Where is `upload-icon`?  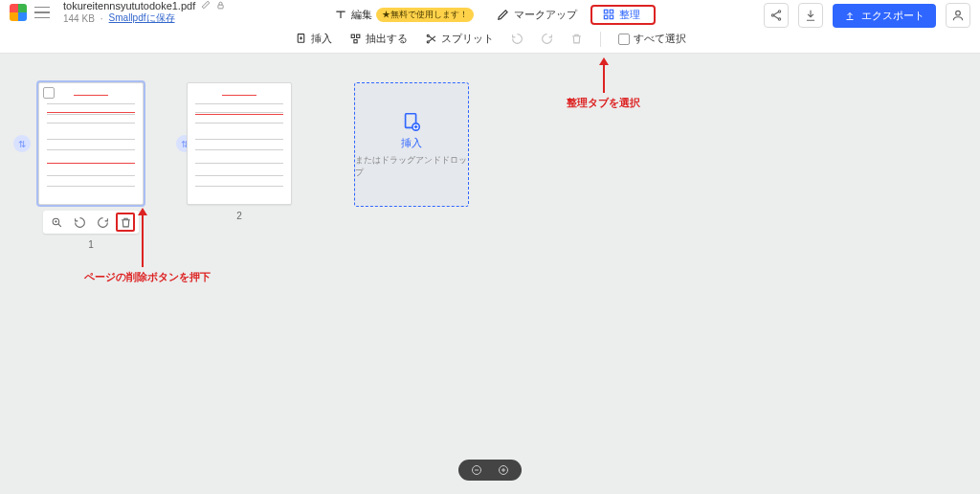 upload-icon is located at coordinates (850, 15).